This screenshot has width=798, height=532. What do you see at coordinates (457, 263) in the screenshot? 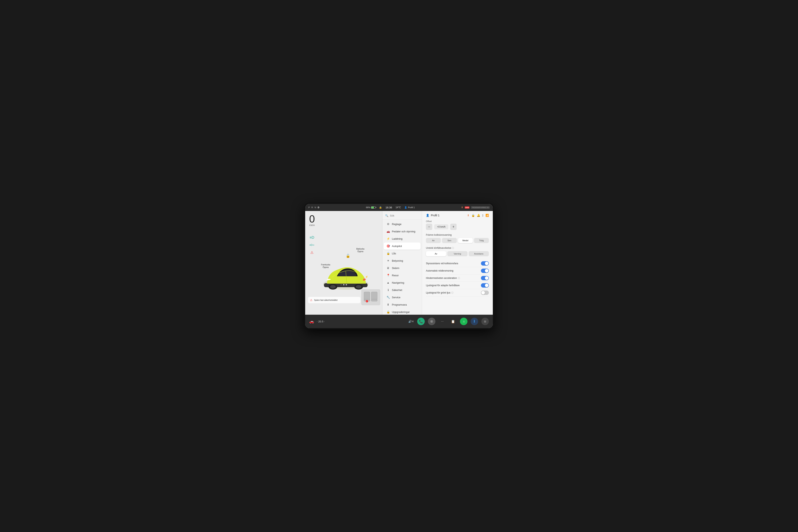
I see `right-panel: 👤 Profil 1 ⬇ 🔒 🔔 ₿ 📶 Offset −` at bounding box center [457, 263].